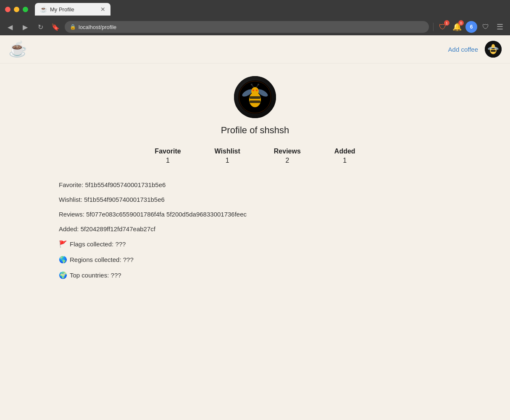 The height and width of the screenshot is (420, 510). Describe the element at coordinates (40, 27) in the screenshot. I see `reload-icon: ↻` at that location.